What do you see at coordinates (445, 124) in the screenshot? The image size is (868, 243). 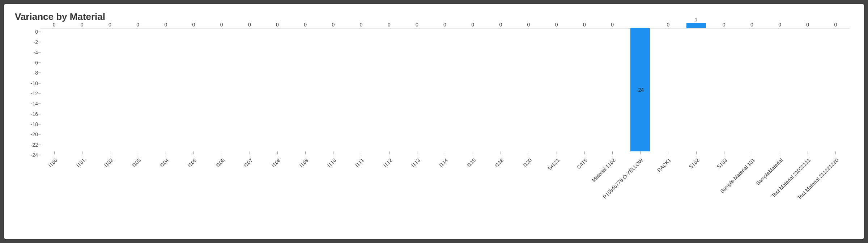 I see `bar-slot: 0I114` at bounding box center [445, 124].